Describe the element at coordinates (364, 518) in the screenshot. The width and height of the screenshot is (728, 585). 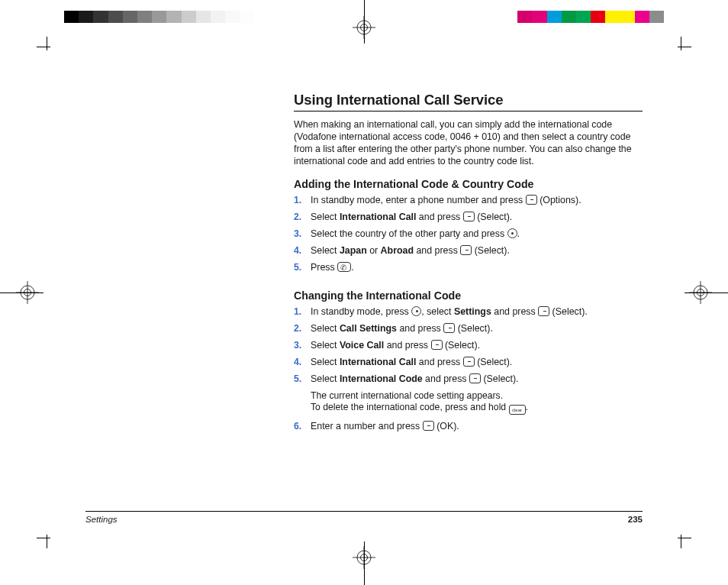
I see `page-footer: Settings 235` at that location.